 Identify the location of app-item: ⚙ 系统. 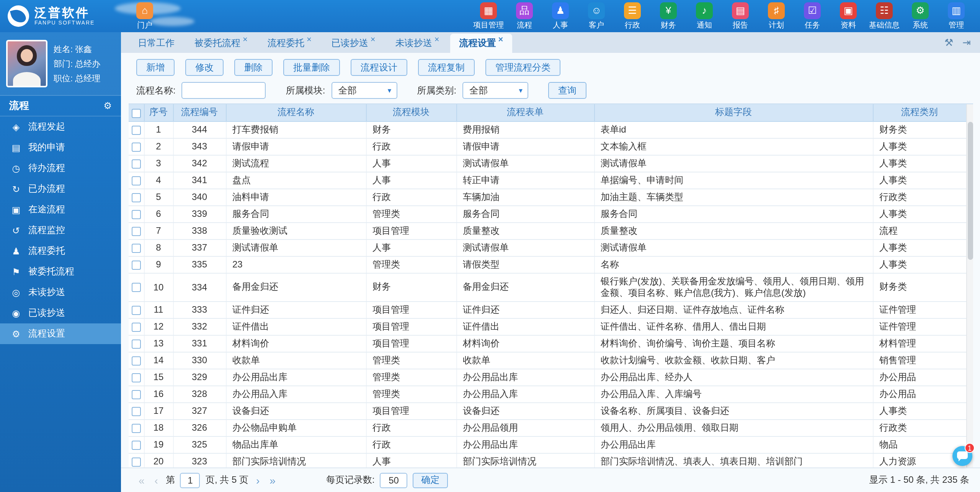
(920, 16).